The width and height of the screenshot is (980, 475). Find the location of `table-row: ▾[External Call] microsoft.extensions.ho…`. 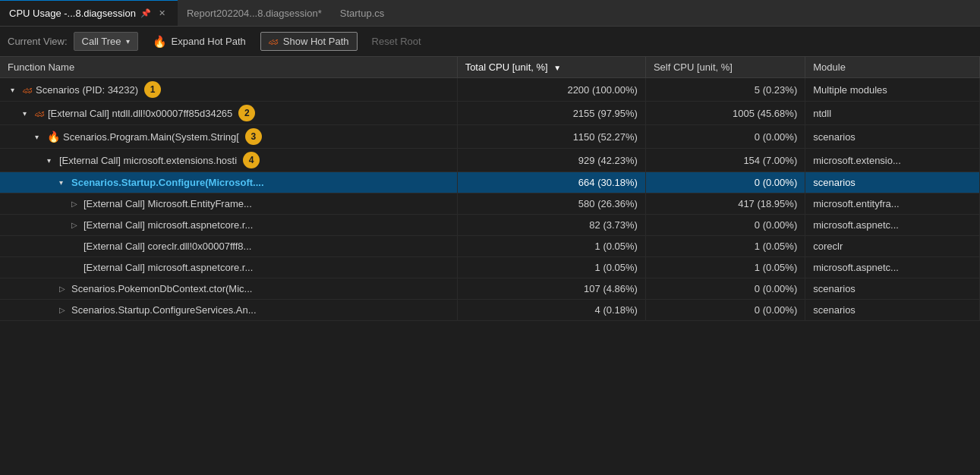

table-row: ▾[External Call] microsoft.extensions.ho… is located at coordinates (490, 161).